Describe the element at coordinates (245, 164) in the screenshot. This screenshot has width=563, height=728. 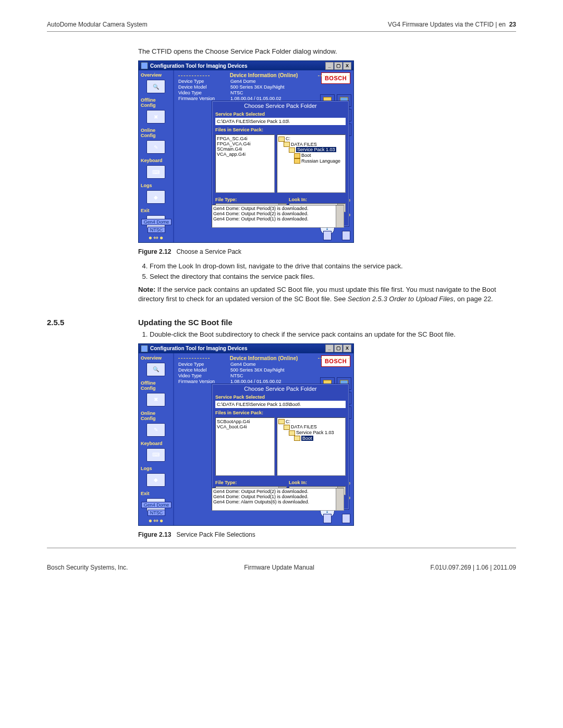
I see `files-list: FPGA_SC.G4i FPGA_VCA.G4i SCmain.G4i VCA_…` at that location.